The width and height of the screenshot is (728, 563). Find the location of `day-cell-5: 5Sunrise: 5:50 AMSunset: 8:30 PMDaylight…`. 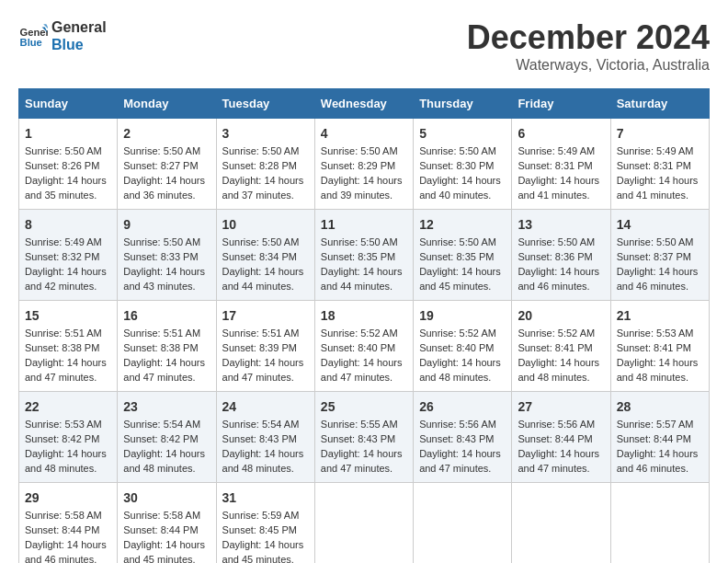

day-cell-5: 5Sunrise: 5:50 AMSunset: 8:30 PMDaylight… is located at coordinates (463, 164).